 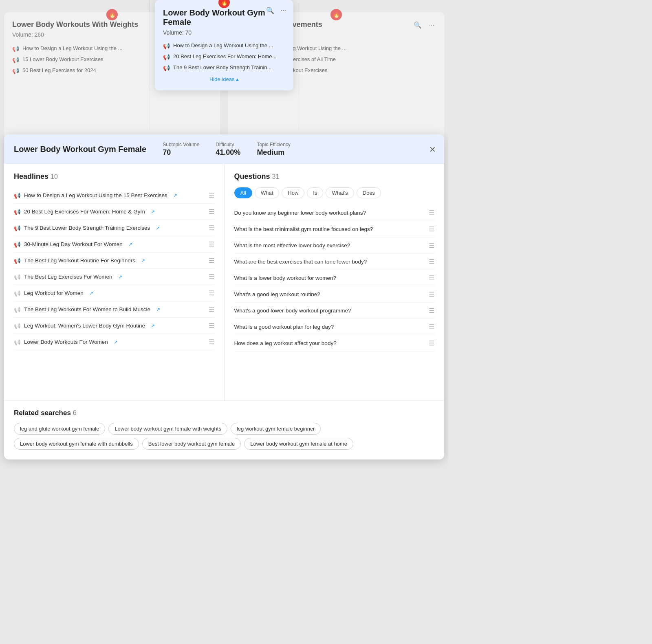 What do you see at coordinates (114, 244) in the screenshot?
I see `headline-item: 📢30-Minute Leg Day Workout For Women↗☰` at bounding box center [114, 244].